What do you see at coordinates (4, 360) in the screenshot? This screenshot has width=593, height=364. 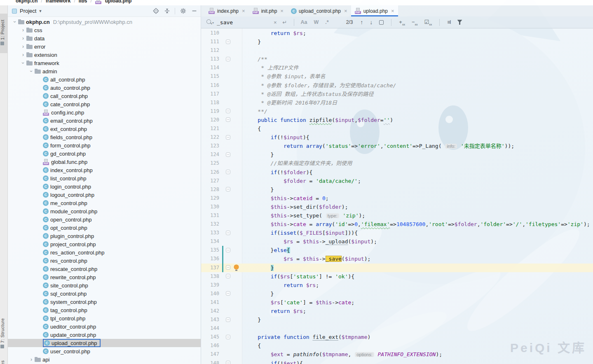 I see `toolwindow-bar-favorites: 2: Favorites` at bounding box center [4, 360].